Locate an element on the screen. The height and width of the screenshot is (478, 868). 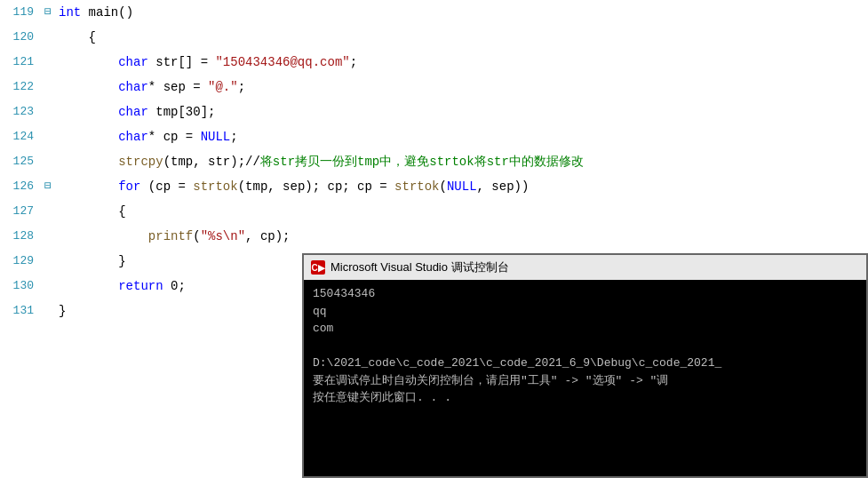
line-number: 126 is located at coordinates (22, 187).